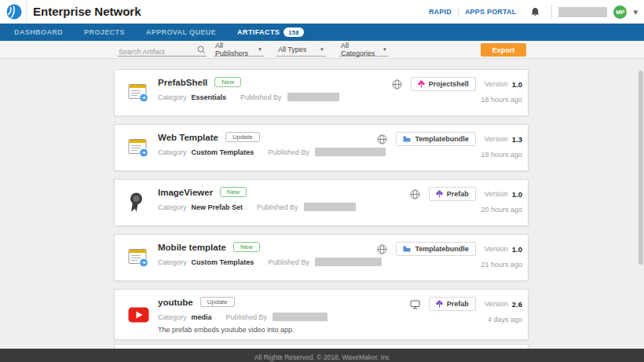  I want to click on top-header: Enterprise Network RAPID APPS PORTAL MP …, so click(322, 12).